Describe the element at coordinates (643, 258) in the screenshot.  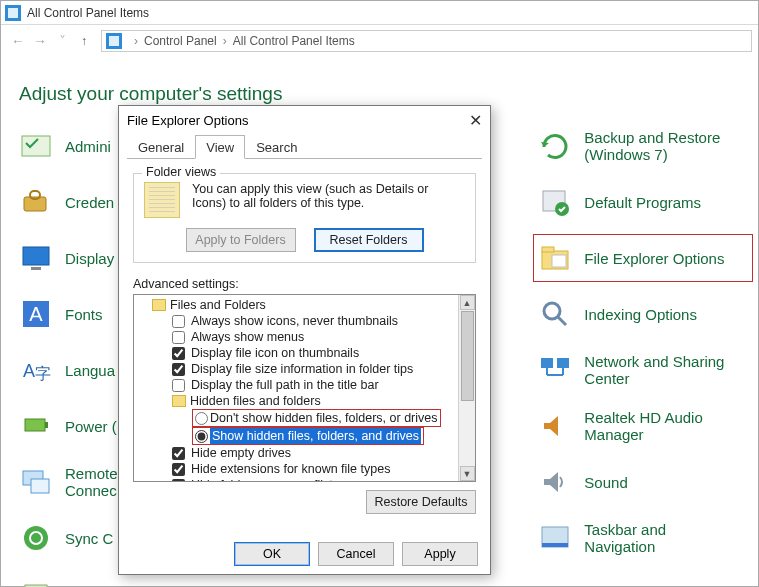
I see `item-file-explorer-options: File Explorer Options` at that location.